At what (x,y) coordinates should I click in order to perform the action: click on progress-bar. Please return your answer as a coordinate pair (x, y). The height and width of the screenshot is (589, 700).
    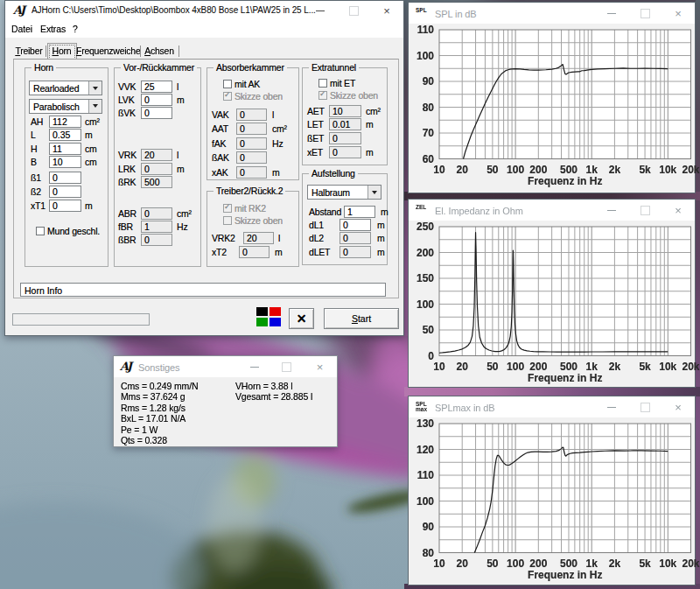
    Looking at the image, I should click on (80, 319).